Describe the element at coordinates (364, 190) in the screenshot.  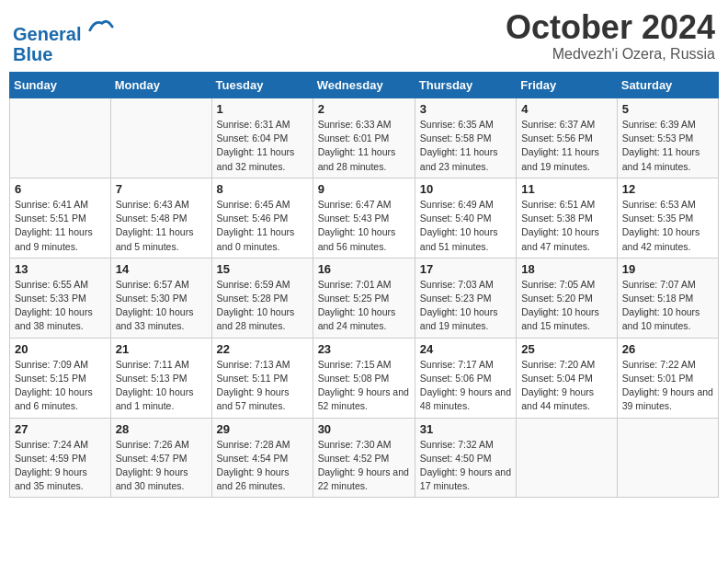
I see `day-number: 9` at that location.